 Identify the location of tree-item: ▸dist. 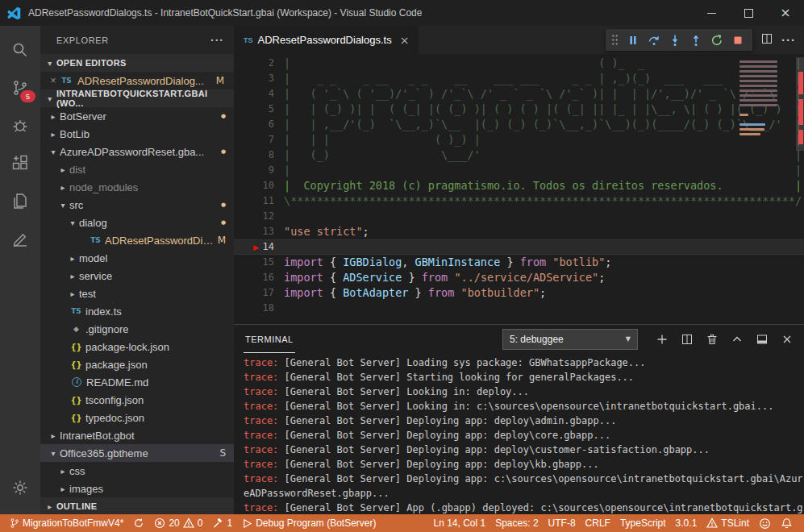
(137, 169).